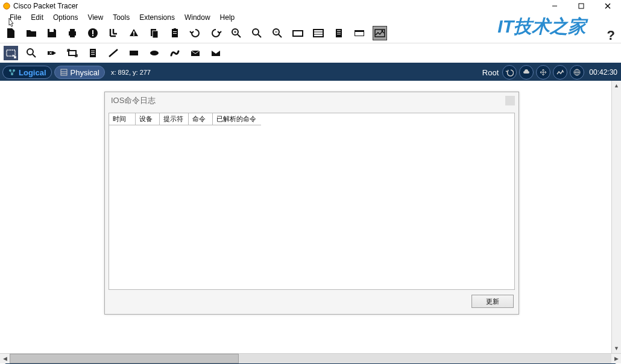 This screenshot has width=621, height=364. Describe the element at coordinates (113, 33) in the screenshot. I see `network-icon` at that location.